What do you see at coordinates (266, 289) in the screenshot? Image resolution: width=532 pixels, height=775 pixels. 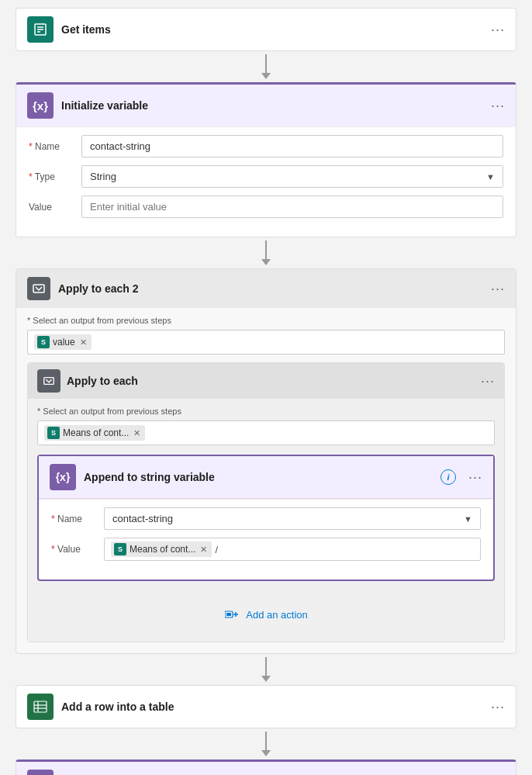 I see `apply-to-each-2-header: Apply to each 2 ···` at bounding box center [266, 289].